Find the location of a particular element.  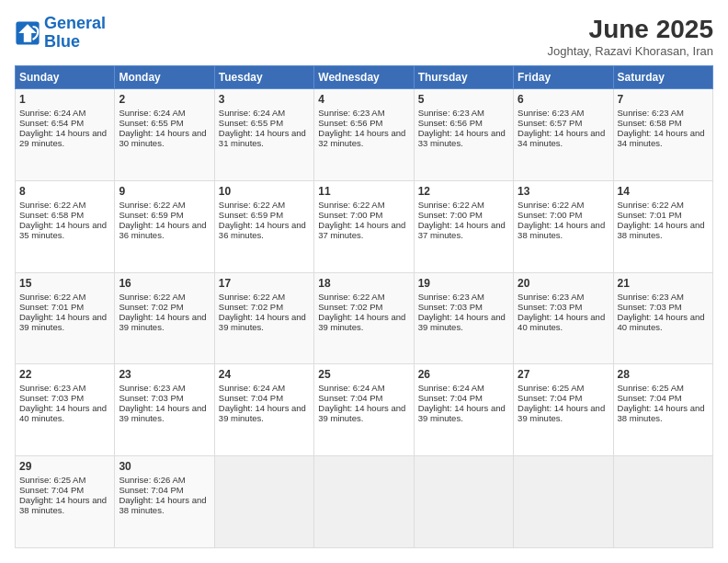

day-number: 1 is located at coordinates (64, 99).